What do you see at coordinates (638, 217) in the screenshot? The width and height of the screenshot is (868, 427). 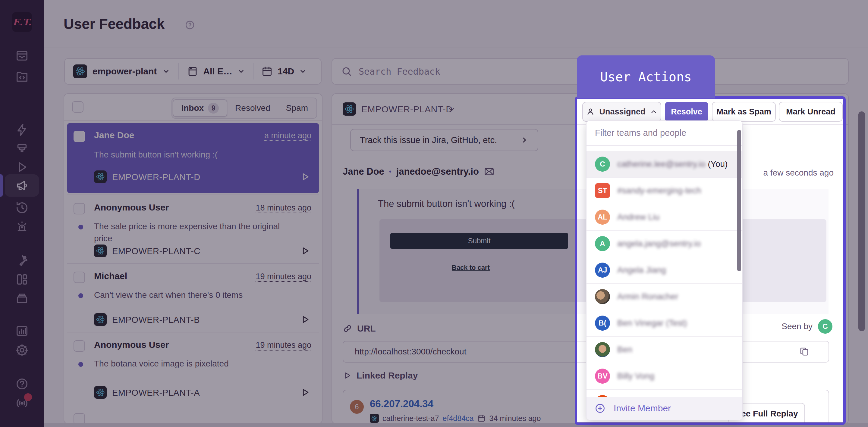 I see `assignee-name: Andrew Liu` at bounding box center [638, 217].